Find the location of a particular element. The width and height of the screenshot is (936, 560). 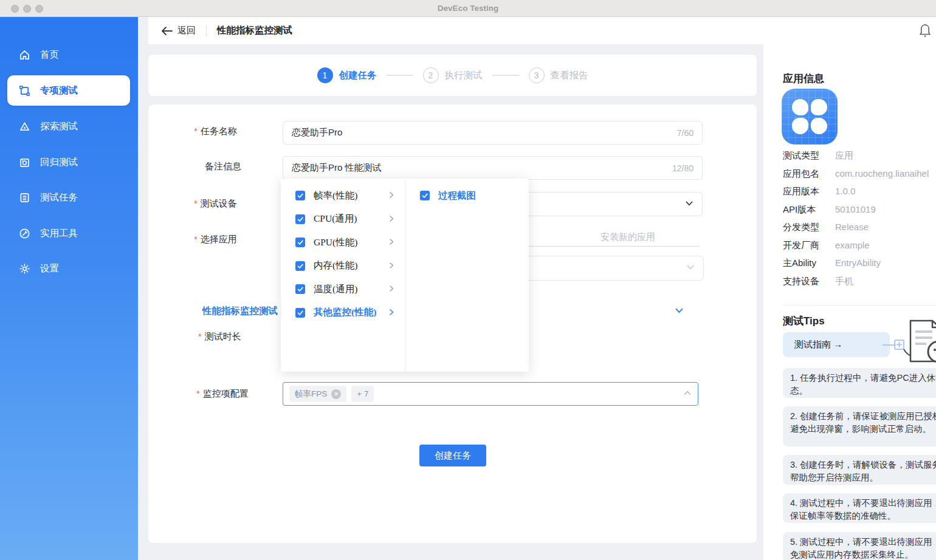

tab-install-new-app: 安装新的应用 is located at coordinates (628, 237).